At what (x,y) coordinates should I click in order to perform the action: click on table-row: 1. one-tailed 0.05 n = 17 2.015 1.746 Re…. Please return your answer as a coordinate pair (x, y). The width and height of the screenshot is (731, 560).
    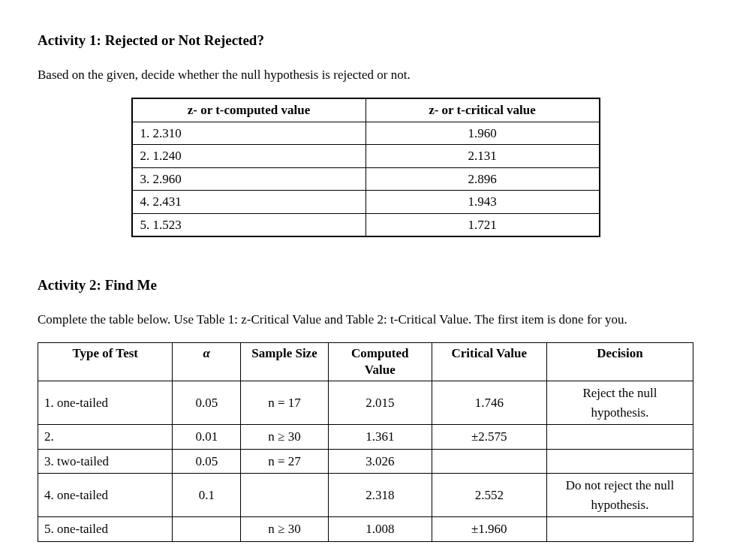
    Looking at the image, I should click on (366, 403).